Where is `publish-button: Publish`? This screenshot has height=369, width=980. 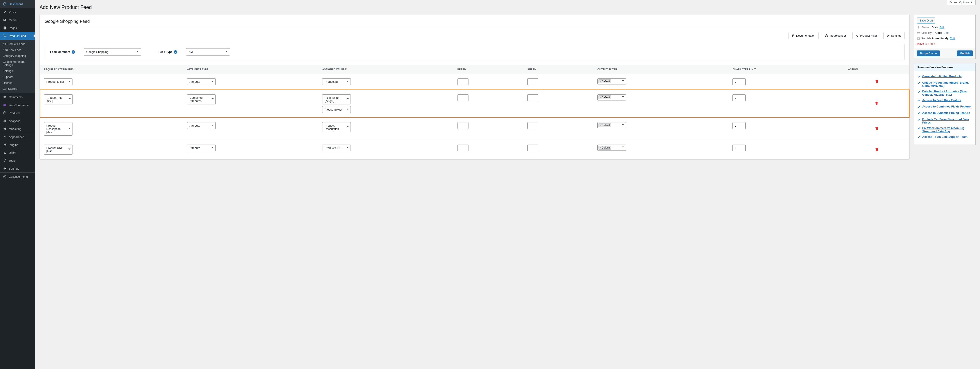 publish-button: Publish is located at coordinates (965, 53).